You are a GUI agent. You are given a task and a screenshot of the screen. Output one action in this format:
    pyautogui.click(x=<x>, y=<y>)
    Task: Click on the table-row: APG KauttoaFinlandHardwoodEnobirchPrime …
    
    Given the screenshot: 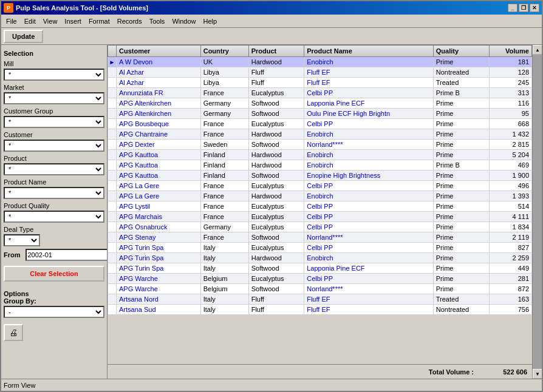 What is the action you would take?
    pyautogui.click(x=320, y=165)
    